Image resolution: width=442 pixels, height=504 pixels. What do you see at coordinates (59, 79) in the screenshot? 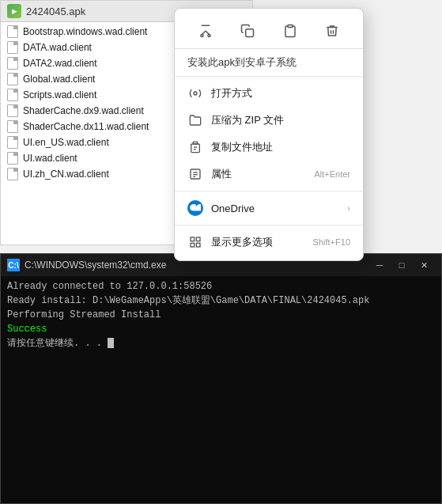
I see `file-name: Global.wad.client` at bounding box center [59, 79].